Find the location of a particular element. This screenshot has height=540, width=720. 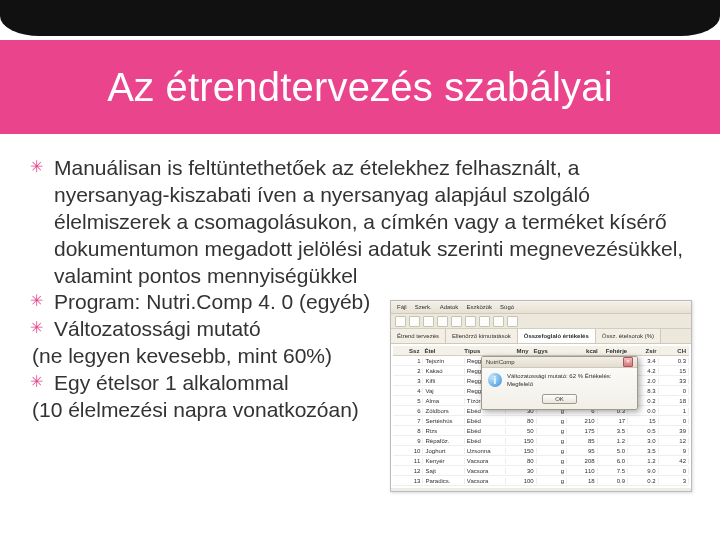

menu-item: Fájl is located at coordinates (402, 307).